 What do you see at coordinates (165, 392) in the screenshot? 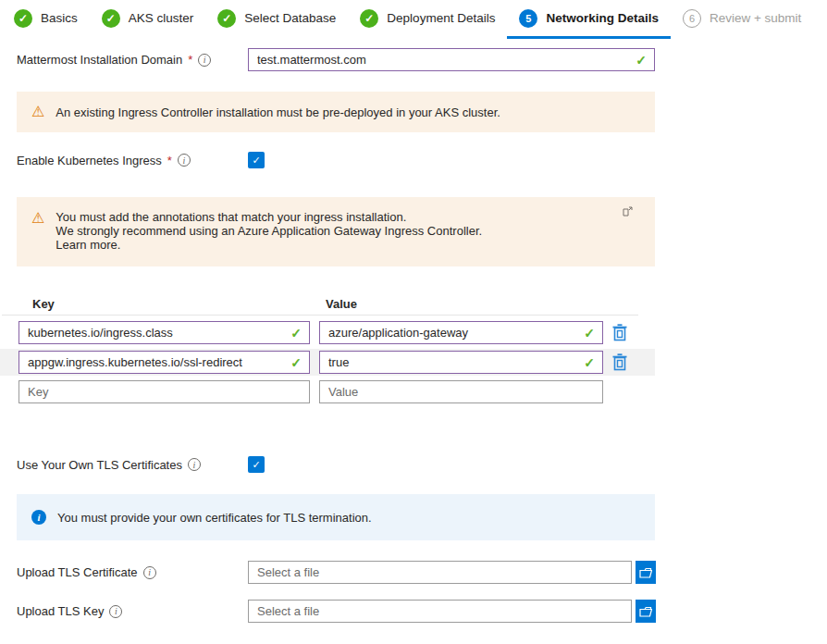
I see `new-annotation-key-input` at bounding box center [165, 392].